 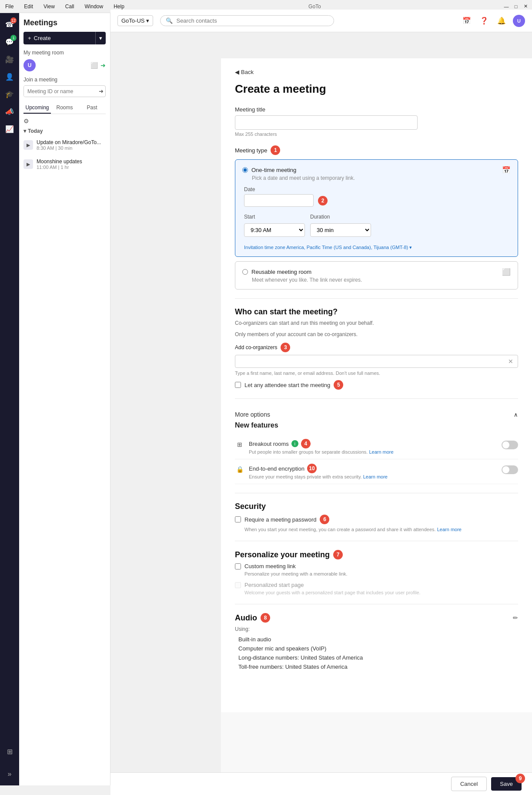 I want to click on edit-menu: Edit, so click(x=29, y=7).